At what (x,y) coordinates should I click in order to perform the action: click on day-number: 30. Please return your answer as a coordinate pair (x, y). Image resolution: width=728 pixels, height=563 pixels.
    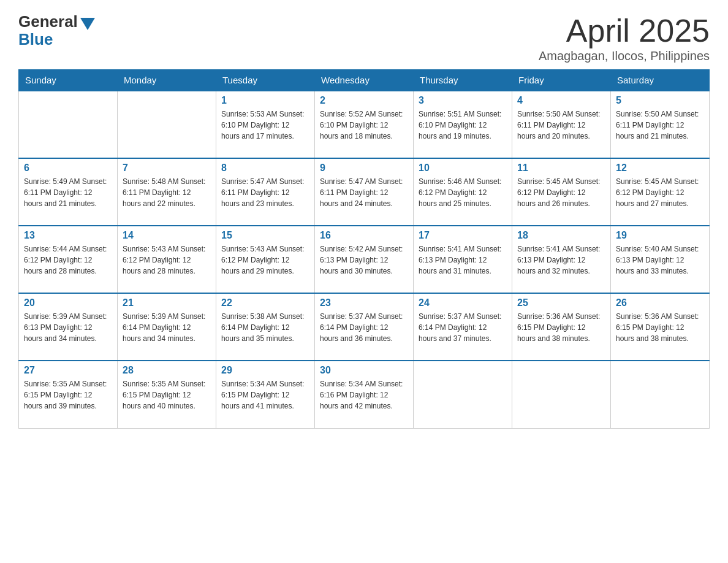
    Looking at the image, I should click on (364, 370).